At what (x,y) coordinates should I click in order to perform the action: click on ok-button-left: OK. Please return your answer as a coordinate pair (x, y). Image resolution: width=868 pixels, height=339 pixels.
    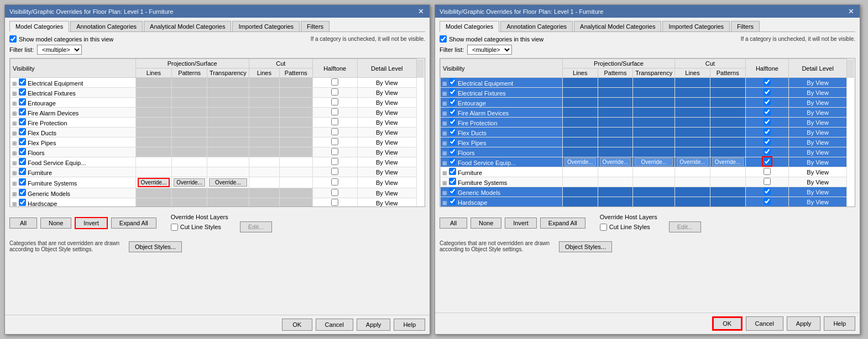
    Looking at the image, I should click on (297, 325).